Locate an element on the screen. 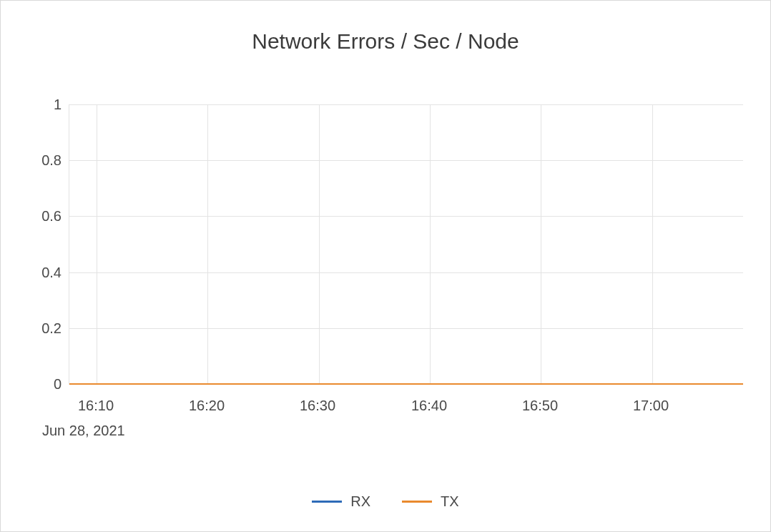  x-tick-label: 16:30 is located at coordinates (318, 406).